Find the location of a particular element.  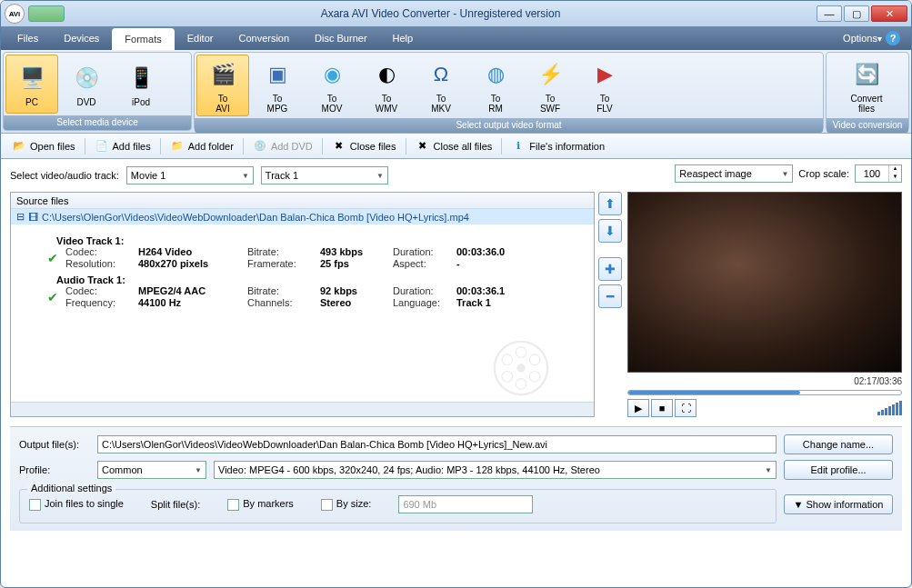

show-information-button: ▼ Show information is located at coordinates (838, 504).